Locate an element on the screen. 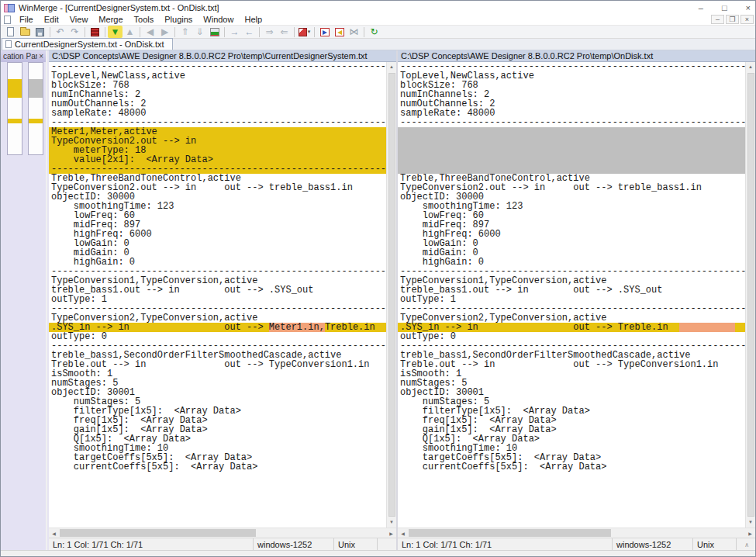 This screenshot has height=557, width=756. refresh-button: ↻ is located at coordinates (374, 32).